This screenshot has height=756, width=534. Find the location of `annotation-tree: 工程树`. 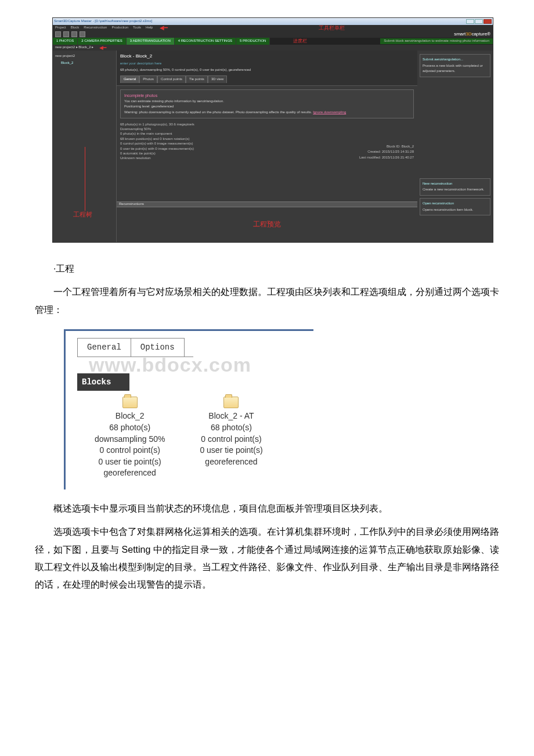

annotation-tree: 工程树 is located at coordinates (82, 215).